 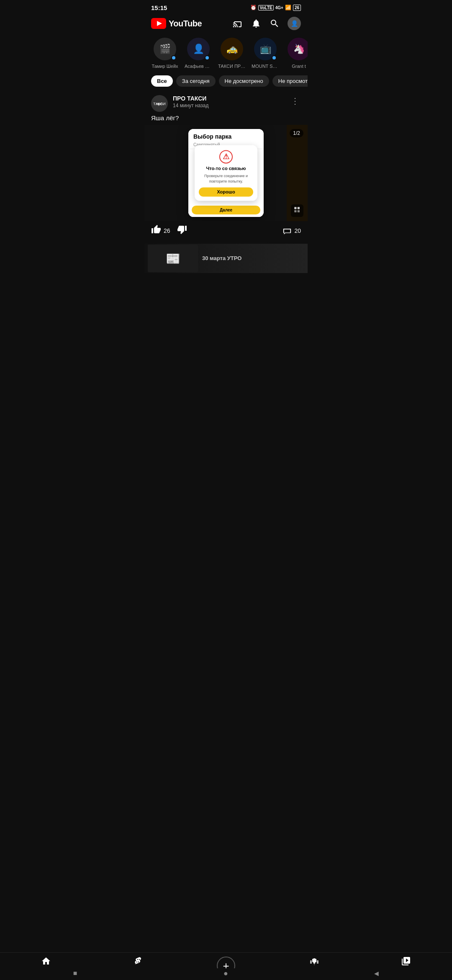 What do you see at coordinates (196, 81) in the screenshot?
I see `chip-today: За сегодня` at bounding box center [196, 81].